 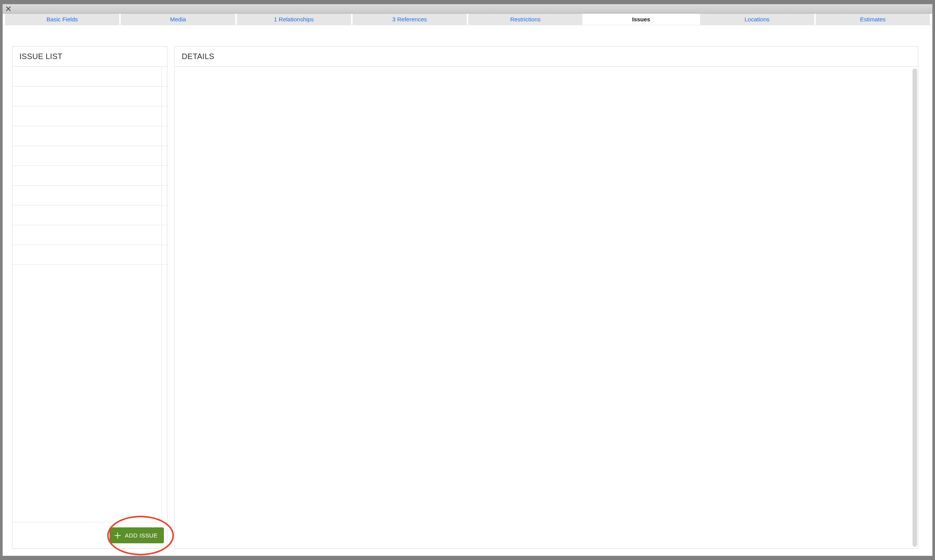 I want to click on plus-icon, so click(x=118, y=536).